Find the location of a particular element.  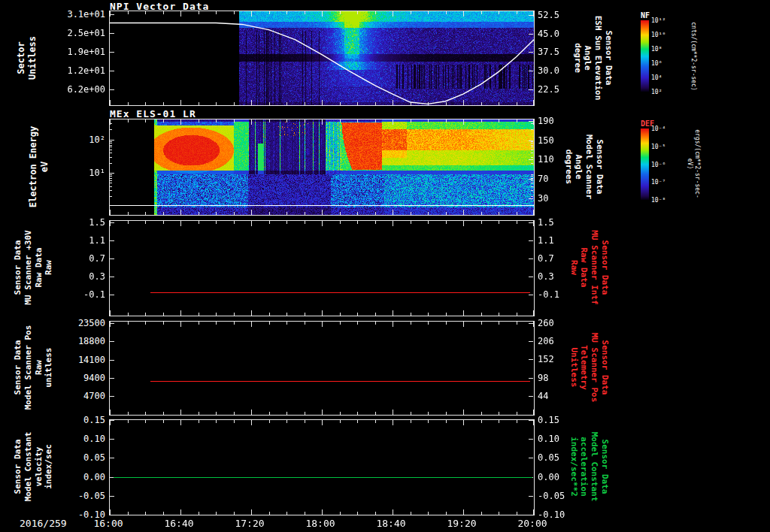

x-tick-label: 20:00 is located at coordinates (532, 523).